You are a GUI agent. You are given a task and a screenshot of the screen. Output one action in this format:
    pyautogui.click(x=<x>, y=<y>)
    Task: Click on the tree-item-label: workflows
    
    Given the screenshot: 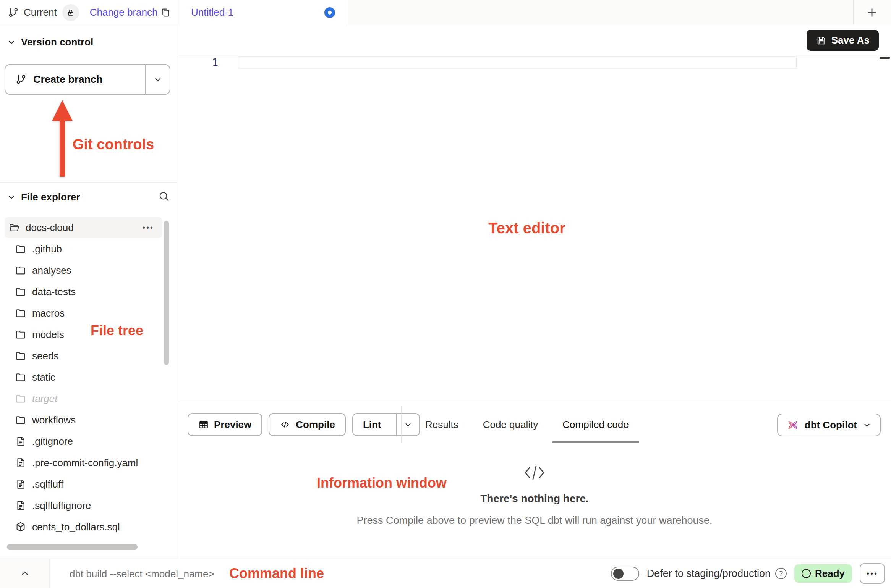 What is the action you would take?
    pyautogui.click(x=54, y=420)
    